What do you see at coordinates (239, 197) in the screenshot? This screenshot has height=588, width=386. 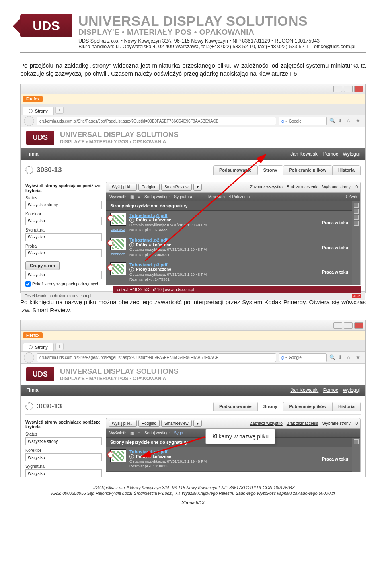 I see `polozenia-select: 4 Położenia` at bounding box center [239, 197].